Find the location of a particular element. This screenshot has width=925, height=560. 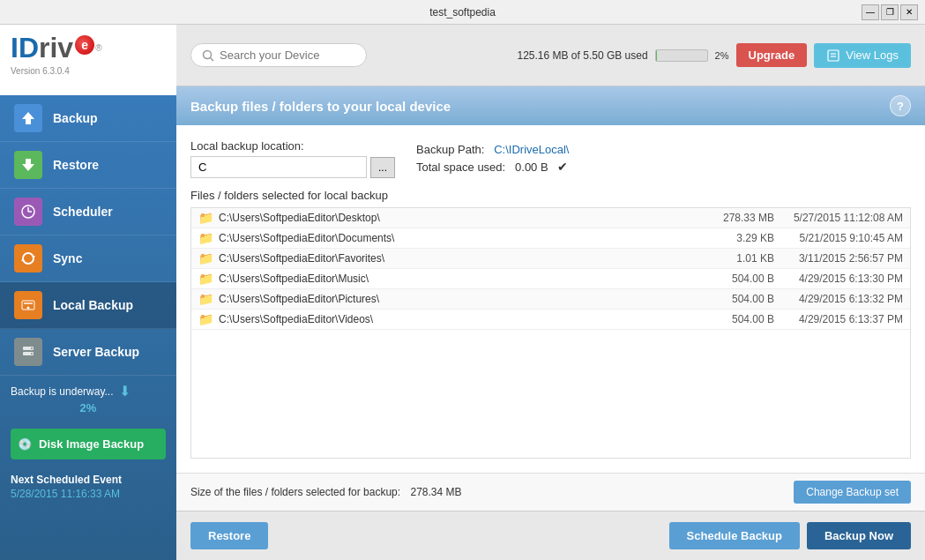

next-event-time: 5/28/2015 11:16:33 AM is located at coordinates (88, 494).